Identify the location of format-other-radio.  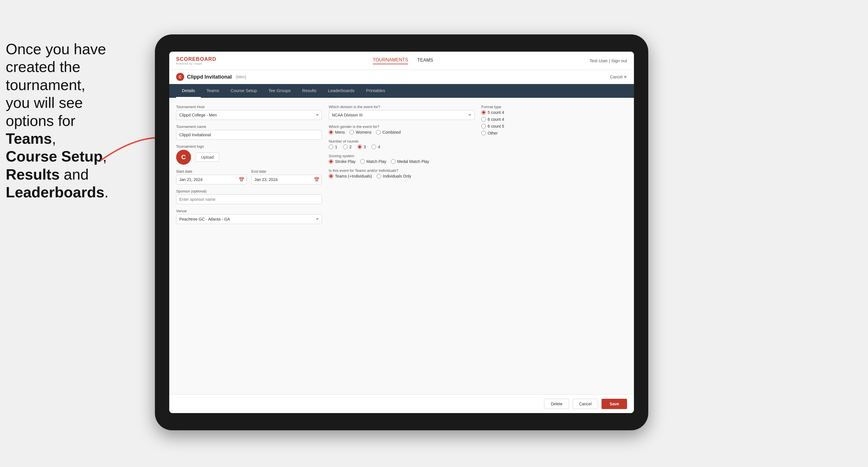
(484, 133).